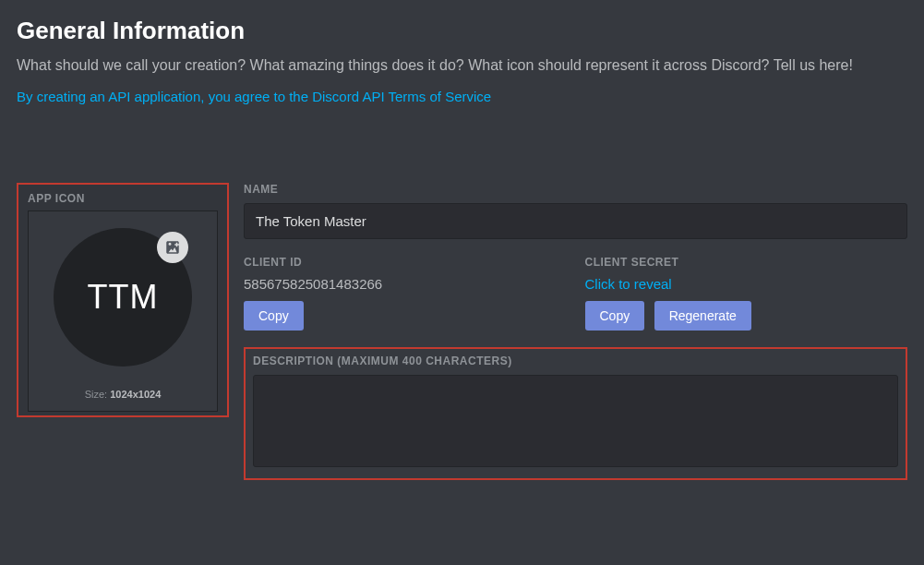 The image size is (924, 565). Describe the element at coordinates (462, 65) in the screenshot. I see `page-subtitle: What should we call your creation? What …` at that location.